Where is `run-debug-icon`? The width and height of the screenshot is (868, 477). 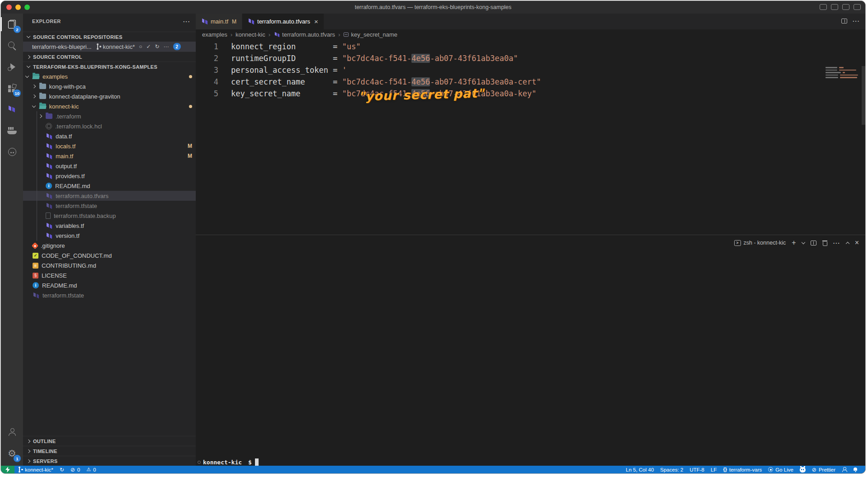 run-debug-icon is located at coordinates (12, 67).